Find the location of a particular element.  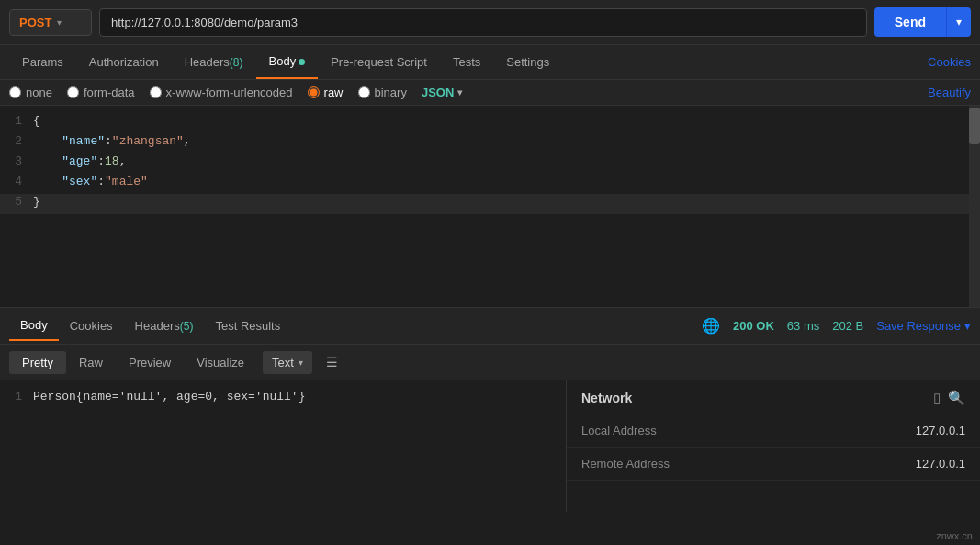

cookies-link: Cookies is located at coordinates (950, 62).